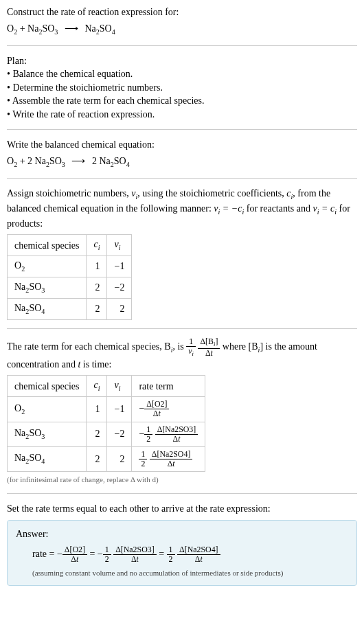 The height and width of the screenshot is (625, 364). I want to click on table-row: Na2SO4 2 2, so click(70, 309).